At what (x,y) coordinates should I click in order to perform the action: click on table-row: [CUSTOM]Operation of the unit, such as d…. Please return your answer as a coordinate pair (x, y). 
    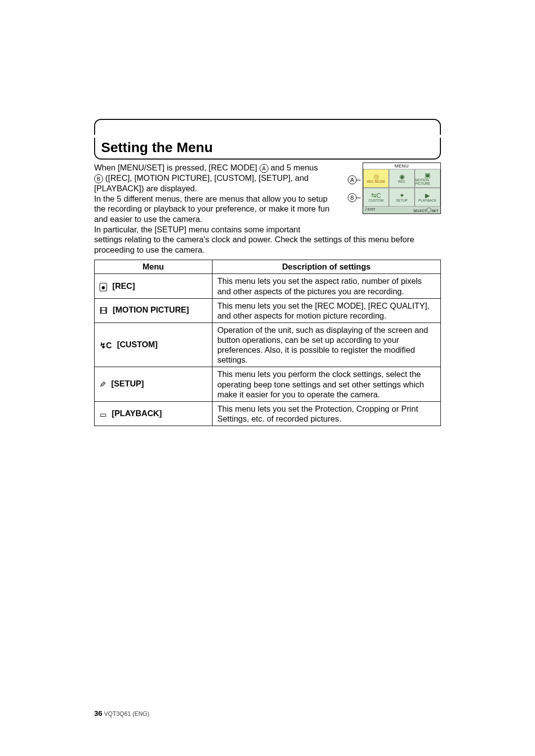
    Looking at the image, I should click on (268, 345).